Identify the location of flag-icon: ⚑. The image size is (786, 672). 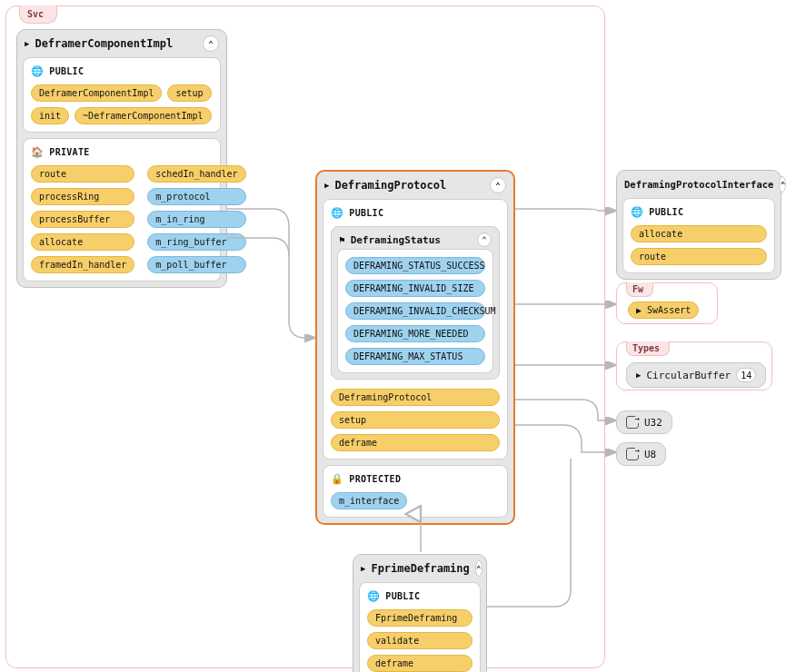
(342, 240).